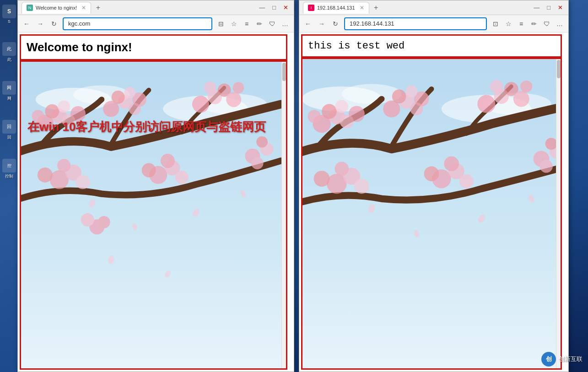 This screenshot has height=372, width=588. Describe the element at coordinates (234, 24) in the screenshot. I see `left-star-icon: ☆` at that location.